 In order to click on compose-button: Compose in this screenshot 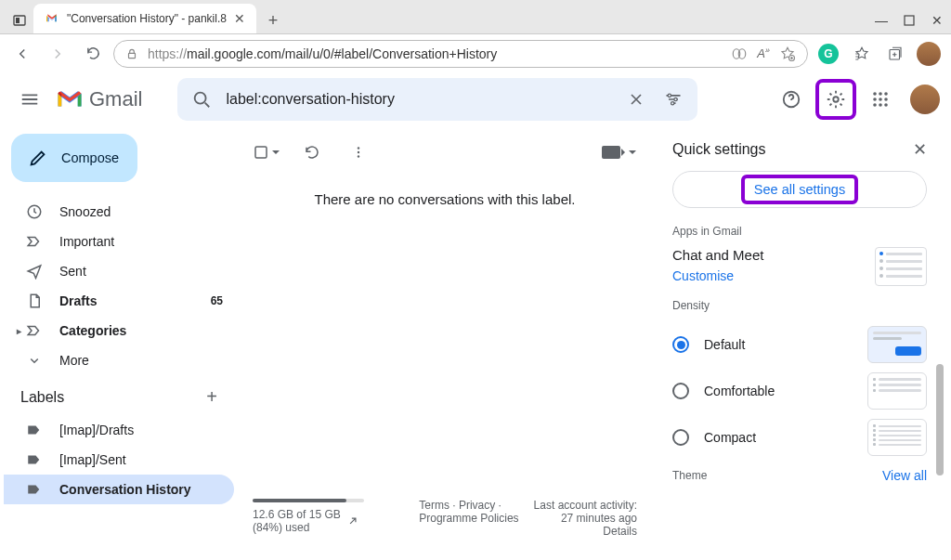, I will do `click(74, 158)`.